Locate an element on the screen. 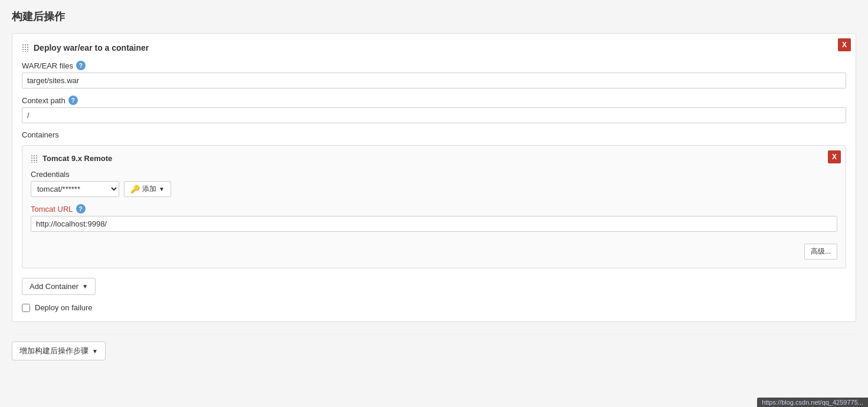 Image resolution: width=868 pixels, height=407 pixels. tomcat-url-input is located at coordinates (434, 224).